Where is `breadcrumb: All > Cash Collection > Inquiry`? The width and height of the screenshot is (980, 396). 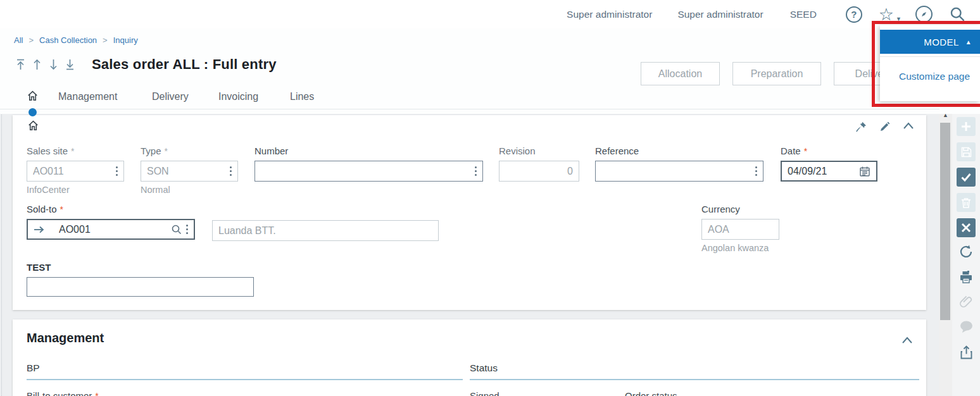 breadcrumb: All > Cash Collection > Inquiry is located at coordinates (76, 40).